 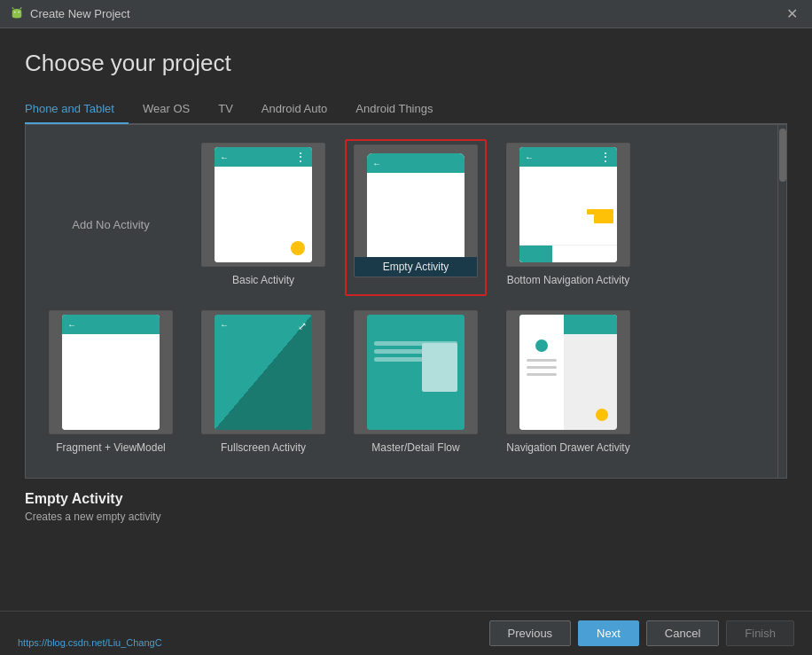 I want to click on fullscreen-preview: ← ⤢, so click(x=263, y=372).